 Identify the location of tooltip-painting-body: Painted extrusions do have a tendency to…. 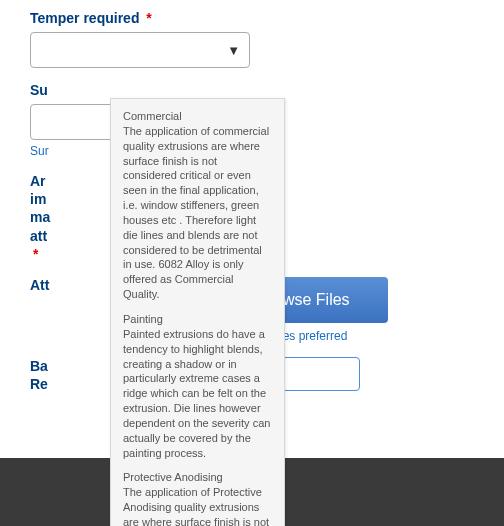
(196, 394).